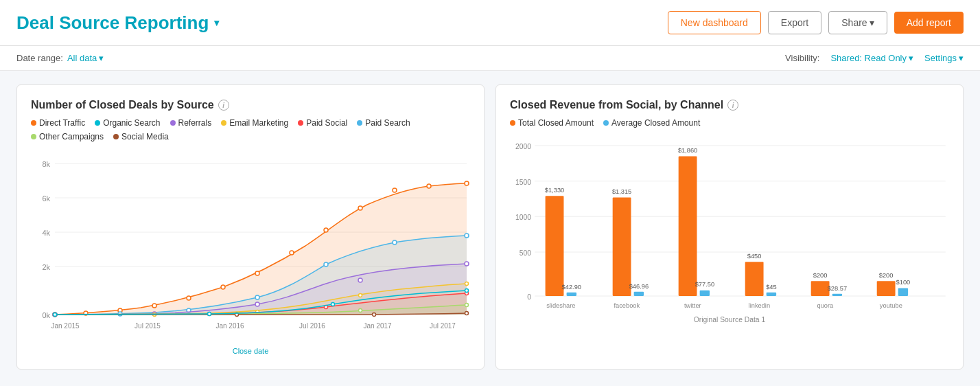 This screenshot has width=980, height=386. I want to click on legend-email-marketing: Email Marketing, so click(255, 123).